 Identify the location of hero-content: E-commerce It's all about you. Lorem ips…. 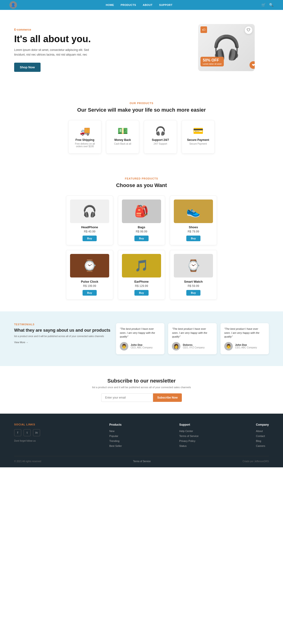
(54, 50).